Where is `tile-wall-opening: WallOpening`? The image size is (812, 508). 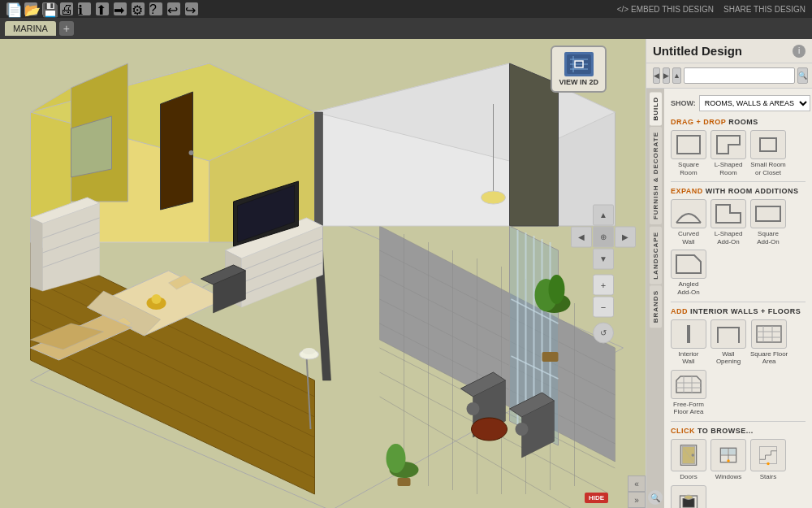
tile-wall-opening: WallOpening is located at coordinates (728, 343).